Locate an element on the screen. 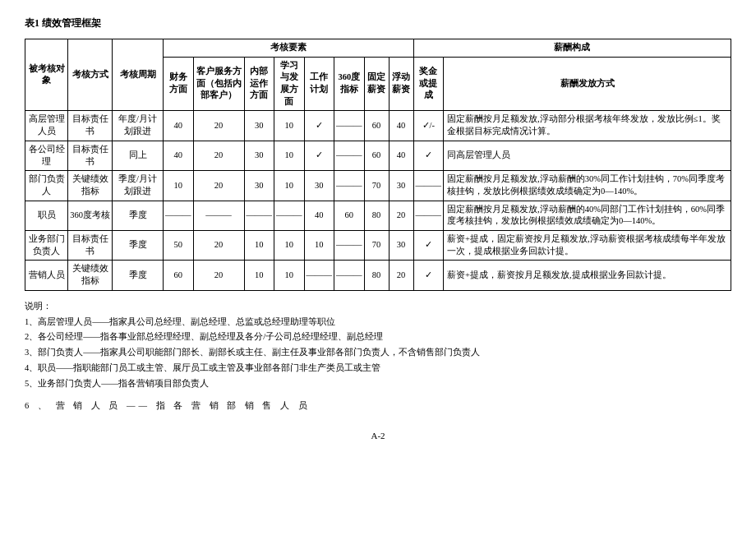  cell-workplan: 30 is located at coordinates (319, 186).